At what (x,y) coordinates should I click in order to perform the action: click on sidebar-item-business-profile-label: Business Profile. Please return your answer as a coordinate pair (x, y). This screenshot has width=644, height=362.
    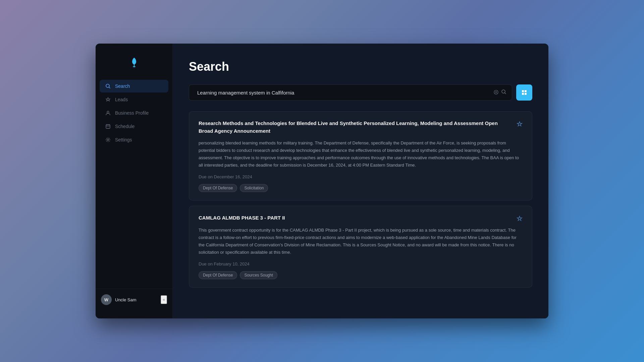
    Looking at the image, I should click on (132, 113).